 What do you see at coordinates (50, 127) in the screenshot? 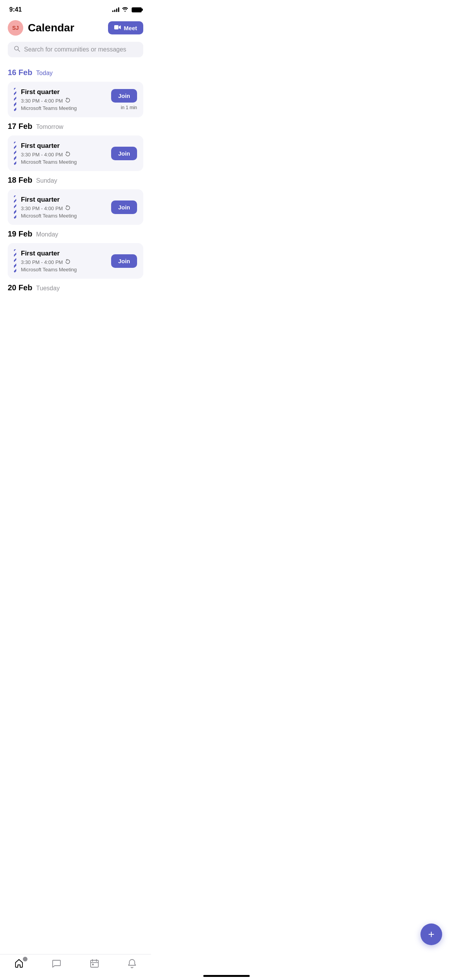
I see `date-label: Tomorrow` at bounding box center [50, 127].